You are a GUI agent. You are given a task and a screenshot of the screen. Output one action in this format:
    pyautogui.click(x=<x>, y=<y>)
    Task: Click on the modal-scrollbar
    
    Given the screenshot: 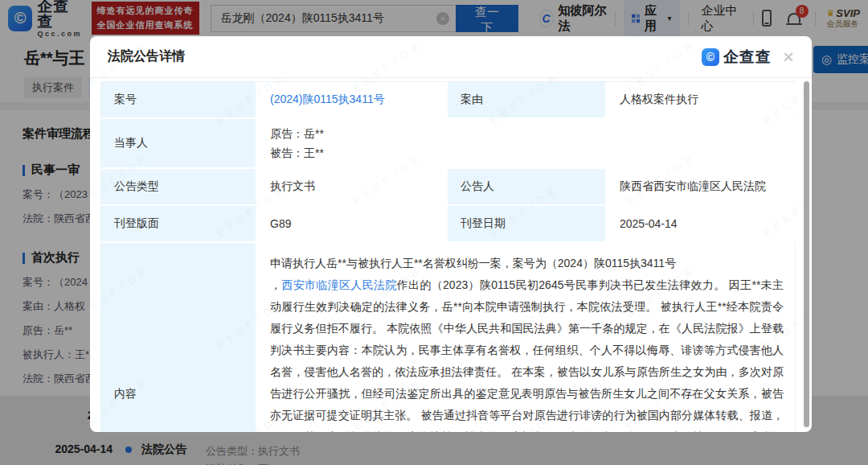 What is the action you would take?
    pyautogui.click(x=807, y=254)
    